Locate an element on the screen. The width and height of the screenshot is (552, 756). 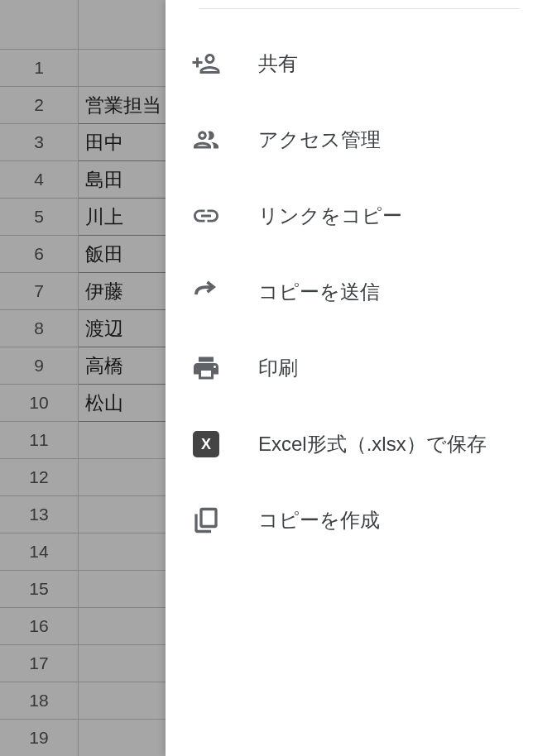
copy-icon is located at coordinates (206, 520).